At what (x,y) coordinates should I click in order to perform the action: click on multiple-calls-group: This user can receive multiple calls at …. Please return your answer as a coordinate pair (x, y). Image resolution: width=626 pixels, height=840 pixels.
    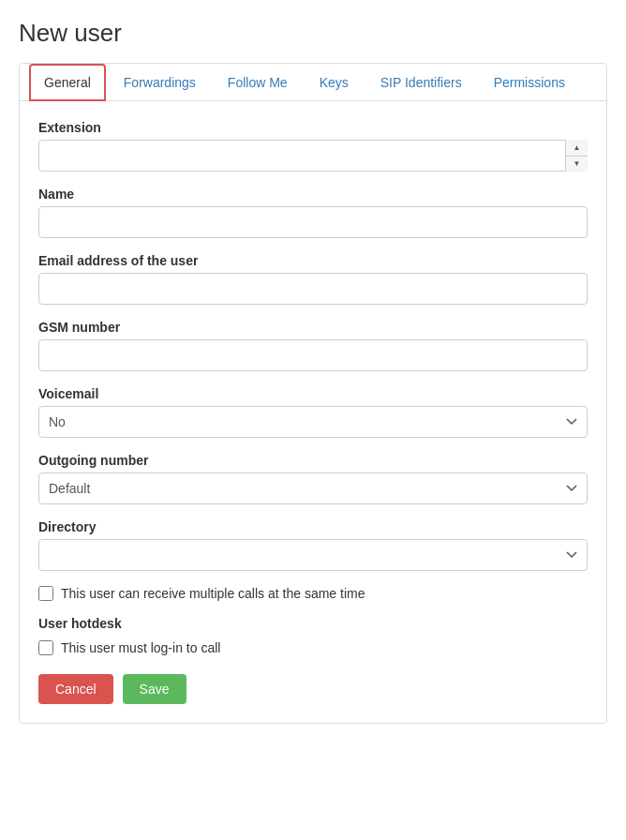
    Looking at the image, I should click on (313, 593).